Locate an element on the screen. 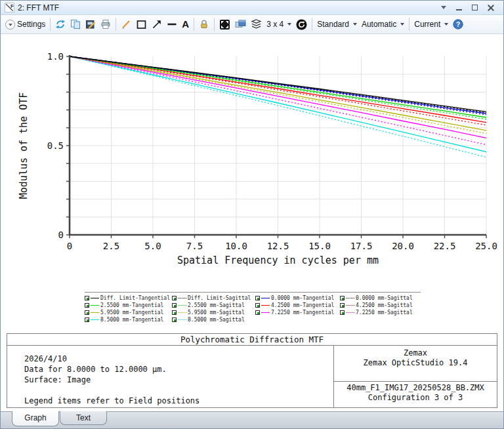 Image resolution: width=504 pixels, height=429 pixels. legend-label: Diff. Limit-Sagittal is located at coordinates (219, 298).